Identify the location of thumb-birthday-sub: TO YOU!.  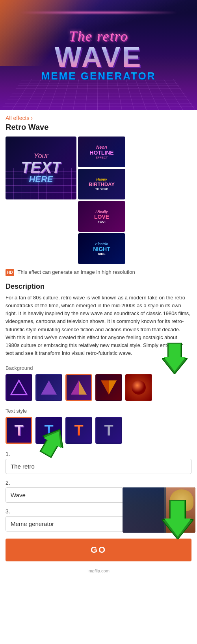
(102, 189).